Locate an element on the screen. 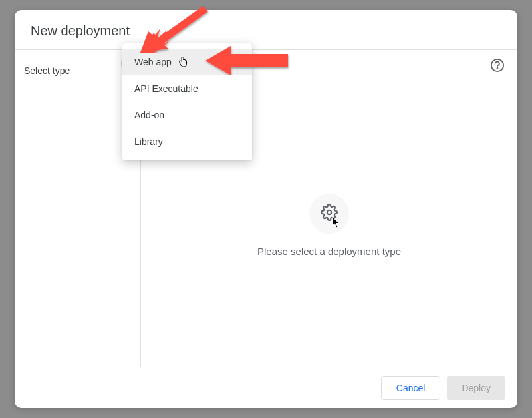  dropdown-item-library: Library is located at coordinates (188, 142).